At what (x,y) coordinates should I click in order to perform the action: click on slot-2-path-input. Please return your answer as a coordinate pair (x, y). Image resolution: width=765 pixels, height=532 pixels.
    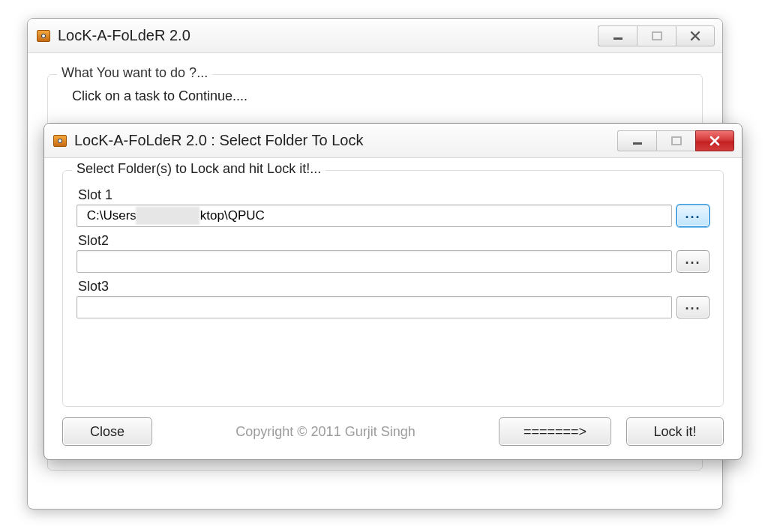
    Looking at the image, I should click on (374, 262).